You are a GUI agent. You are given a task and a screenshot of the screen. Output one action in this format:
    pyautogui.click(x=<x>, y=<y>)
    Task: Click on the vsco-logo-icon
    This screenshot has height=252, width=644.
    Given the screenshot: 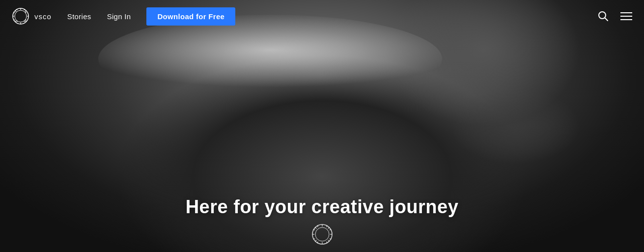 What is the action you would take?
    pyautogui.click(x=21, y=16)
    